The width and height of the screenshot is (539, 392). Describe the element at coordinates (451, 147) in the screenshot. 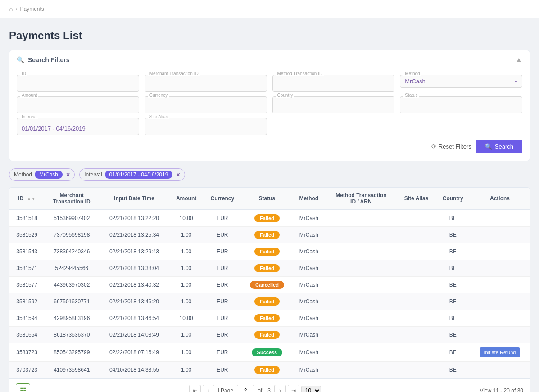

I see `reset-filters-button: ⟳ Reset Filters` at that location.